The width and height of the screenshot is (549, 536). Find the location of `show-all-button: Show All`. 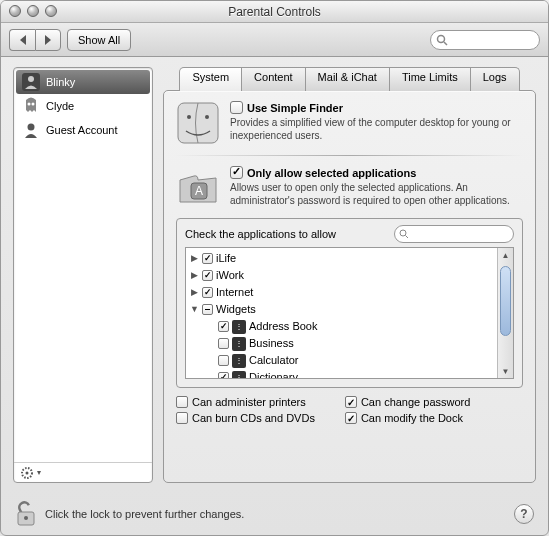

show-all-button: Show All is located at coordinates (99, 40).